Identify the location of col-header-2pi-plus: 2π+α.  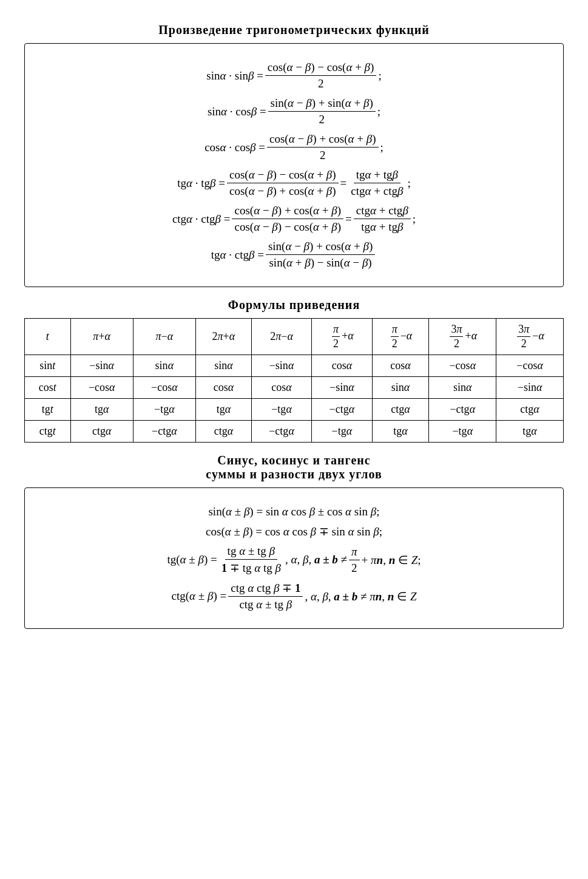
(223, 337).